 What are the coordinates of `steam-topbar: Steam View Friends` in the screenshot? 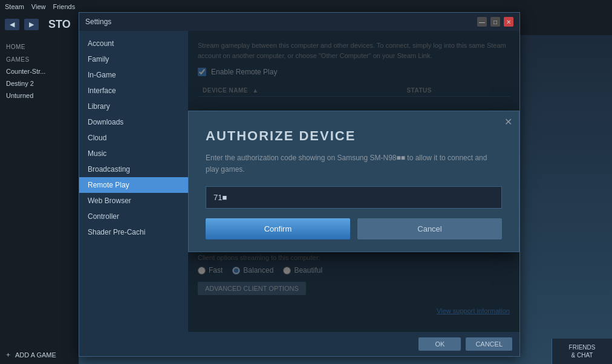 It's located at (306, 7).